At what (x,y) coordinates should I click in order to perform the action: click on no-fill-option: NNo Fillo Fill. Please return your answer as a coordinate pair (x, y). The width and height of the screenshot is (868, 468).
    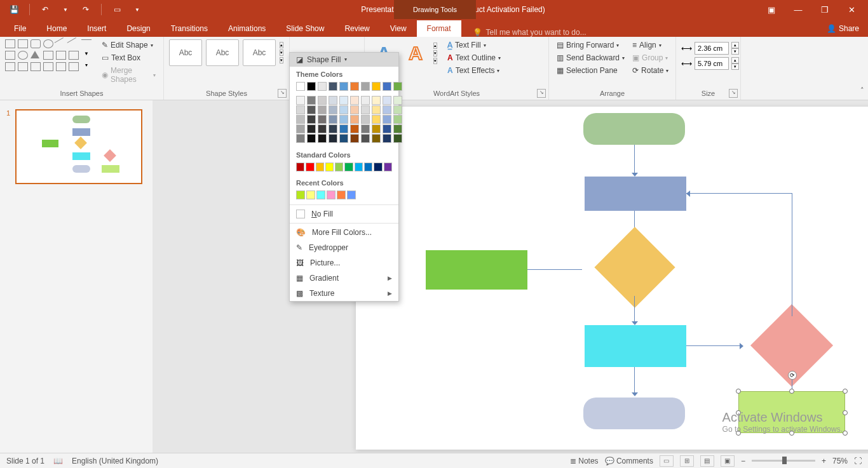
    Looking at the image, I should click on (344, 214).